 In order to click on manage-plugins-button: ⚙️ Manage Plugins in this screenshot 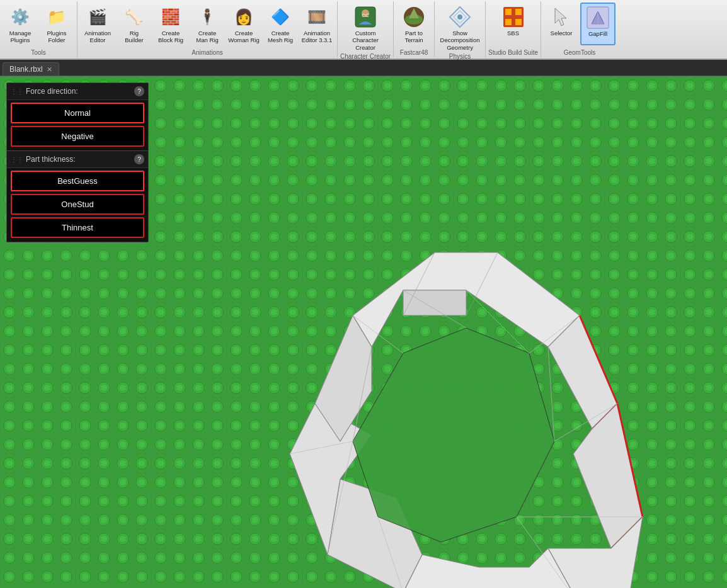, I will do `click(20, 24)`.